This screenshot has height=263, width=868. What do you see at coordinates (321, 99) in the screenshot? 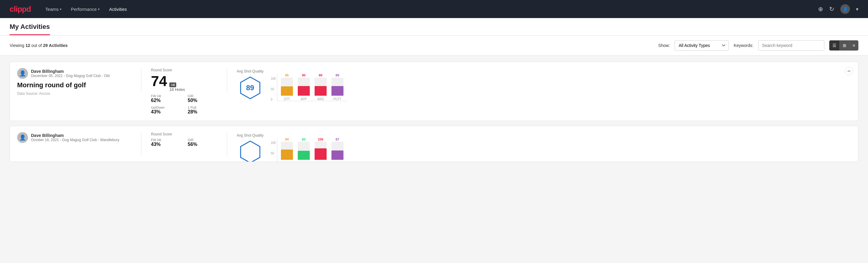
I see `bar-label-arg: ARG` at bounding box center [321, 99].